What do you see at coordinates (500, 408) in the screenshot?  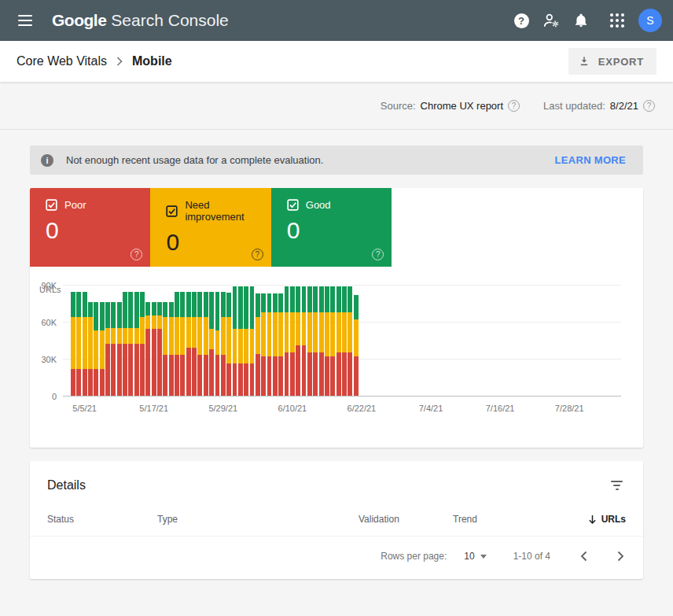 I see `x-axis-label: 7/16/21` at bounding box center [500, 408].